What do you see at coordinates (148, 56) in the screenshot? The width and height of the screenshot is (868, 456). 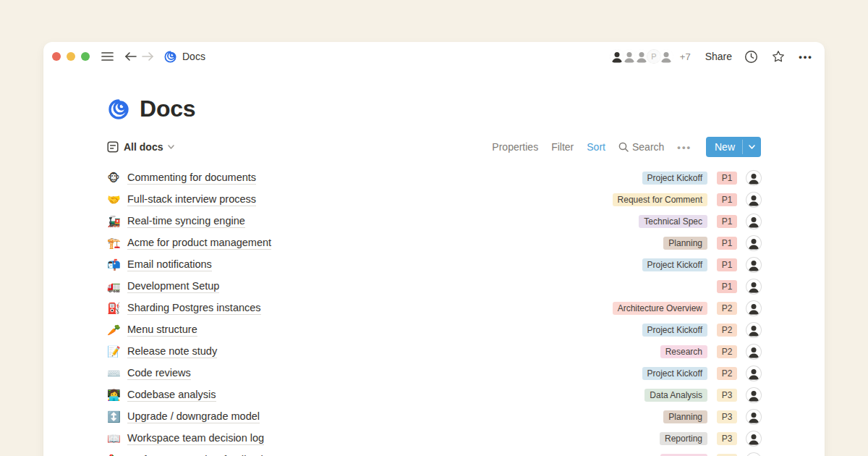 I see `forward-button` at bounding box center [148, 56].